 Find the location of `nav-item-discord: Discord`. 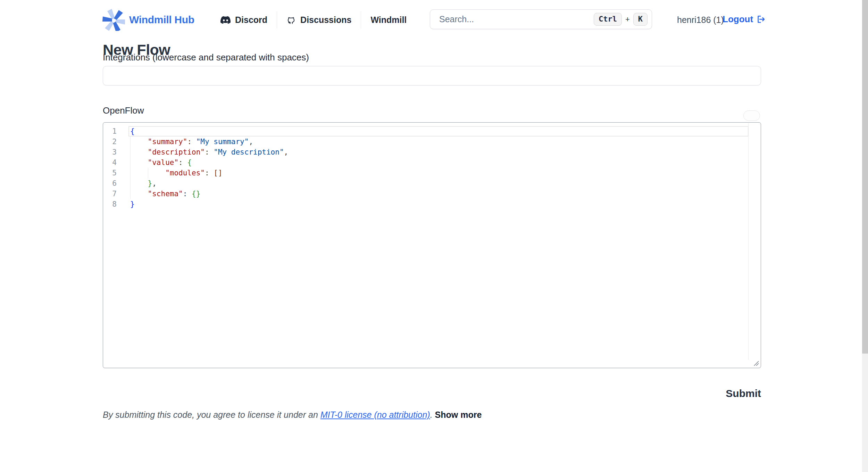

nav-item-discord: Discord is located at coordinates (249, 20).